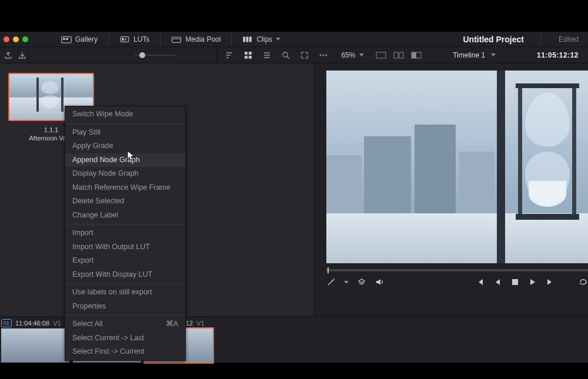 This screenshot has height=379, width=588. What do you see at coordinates (379, 282) in the screenshot?
I see `mute-button` at bounding box center [379, 282].